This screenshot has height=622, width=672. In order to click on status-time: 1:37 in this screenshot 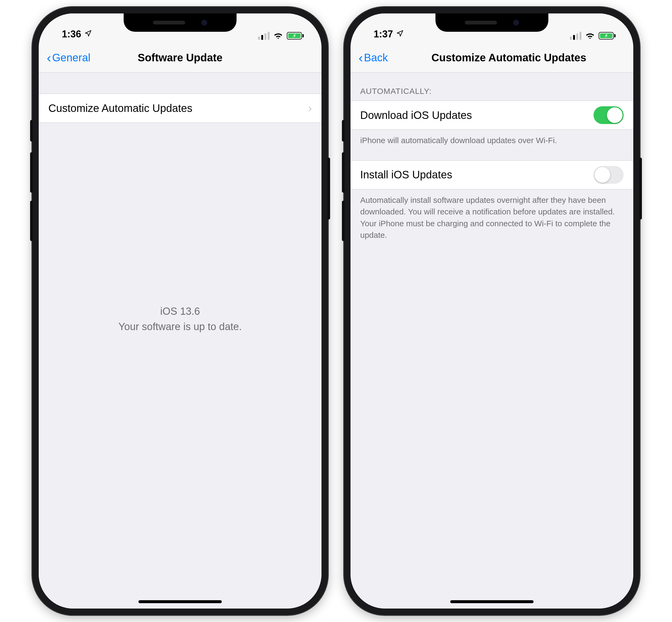, I will do `click(383, 34)`.